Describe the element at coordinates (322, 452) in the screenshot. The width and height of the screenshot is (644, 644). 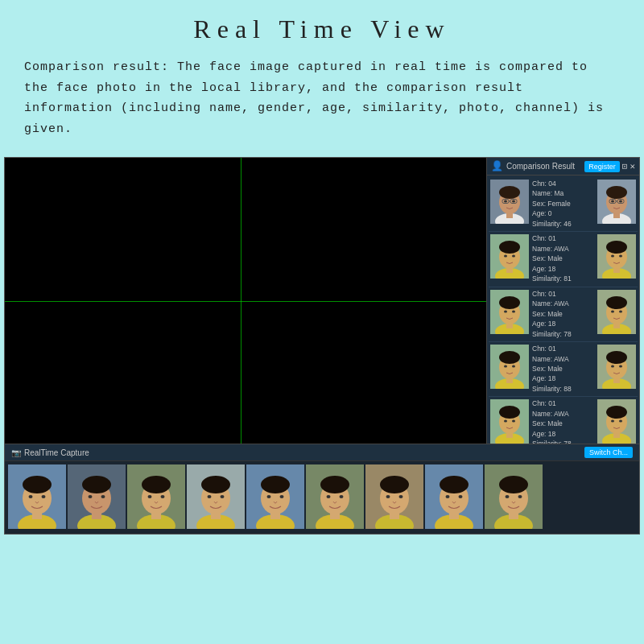
I see `capture-header: 📷 RealTime Capture Switch Ch...` at that location.